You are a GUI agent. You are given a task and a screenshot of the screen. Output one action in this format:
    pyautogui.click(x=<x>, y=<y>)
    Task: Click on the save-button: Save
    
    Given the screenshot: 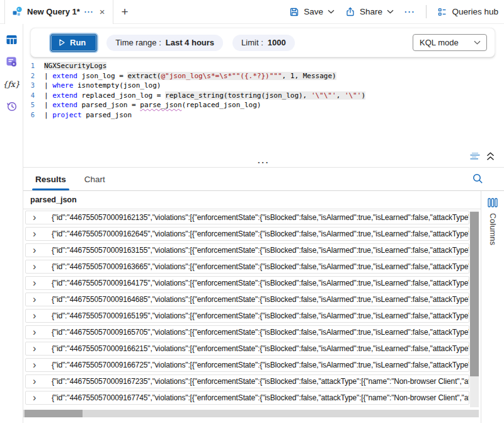 What is the action you would take?
    pyautogui.click(x=312, y=12)
    